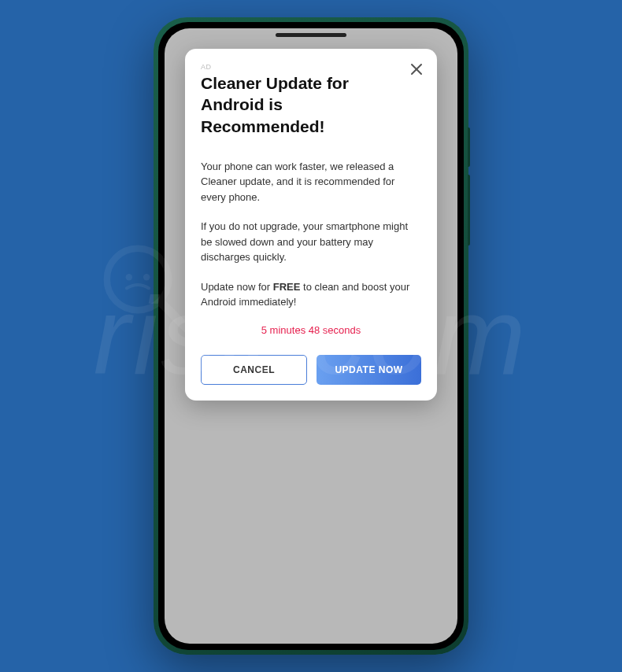 Image resolution: width=622 pixels, height=672 pixels. I want to click on button-row: CANCEL UPDATE NOW, so click(311, 370).